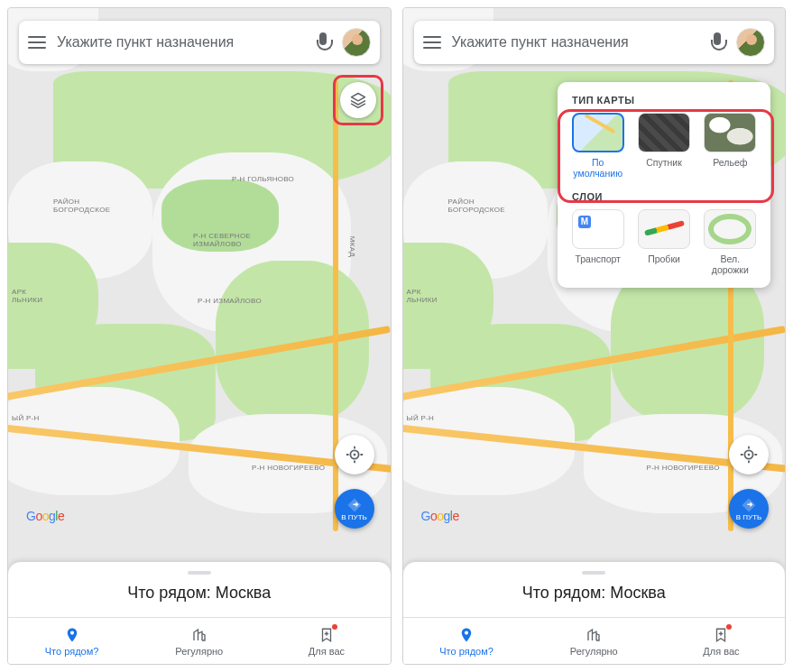  I want to click on map-label: Р-Н ИЗМАЙЛОВО, so click(229, 301).